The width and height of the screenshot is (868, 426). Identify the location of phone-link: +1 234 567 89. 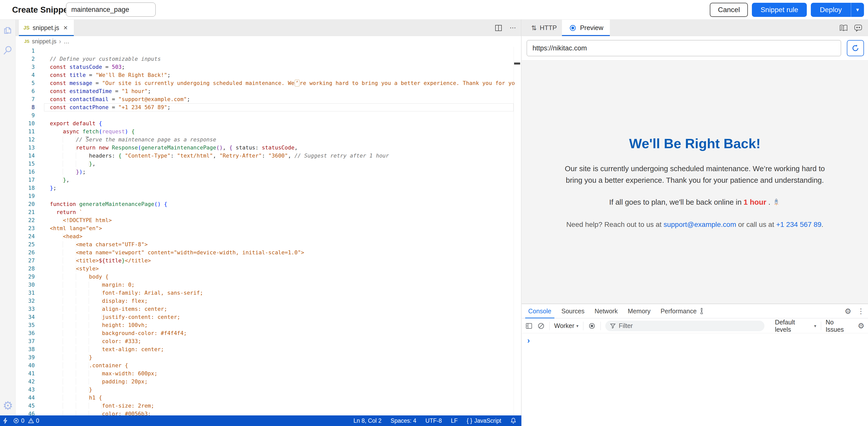
(799, 225).